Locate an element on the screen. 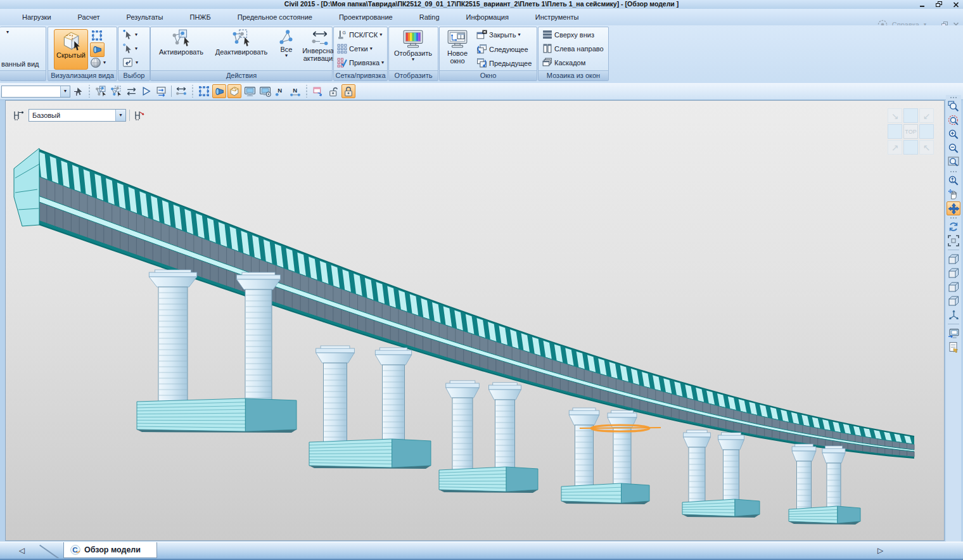  activate-all-dropdown-arrow: ▾ is located at coordinates (286, 56).